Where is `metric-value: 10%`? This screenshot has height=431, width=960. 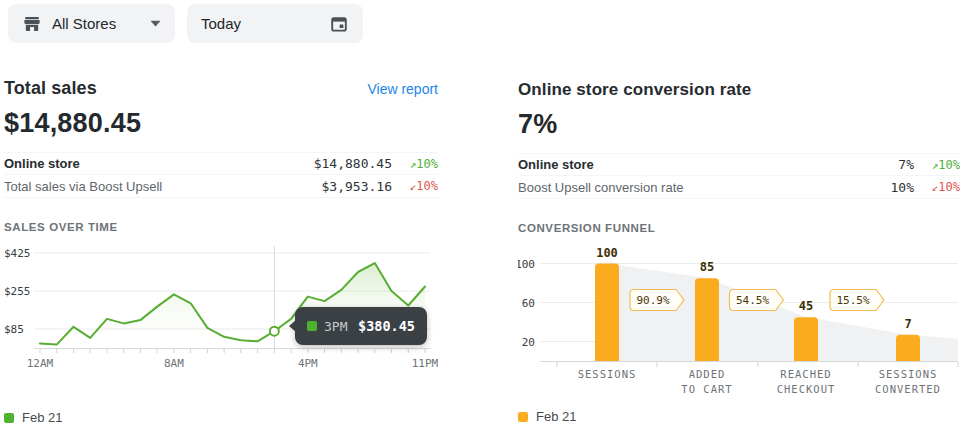
metric-value: 10% is located at coordinates (854, 188).